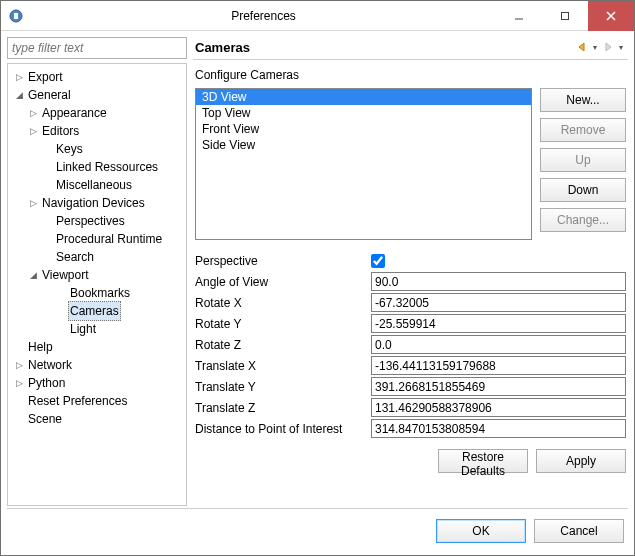 Image resolution: width=635 pixels, height=556 pixels. I want to click on angle-input, so click(498, 282).